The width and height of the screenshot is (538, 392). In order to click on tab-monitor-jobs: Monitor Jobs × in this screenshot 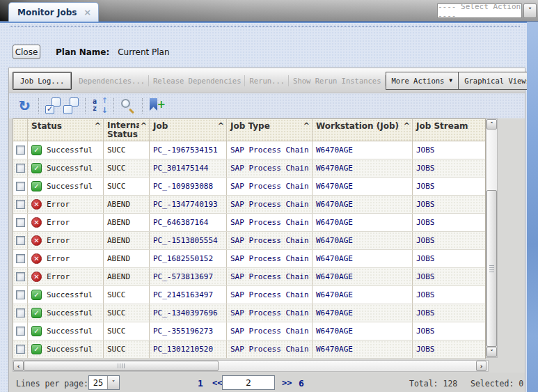, I will do `click(54, 12)`.